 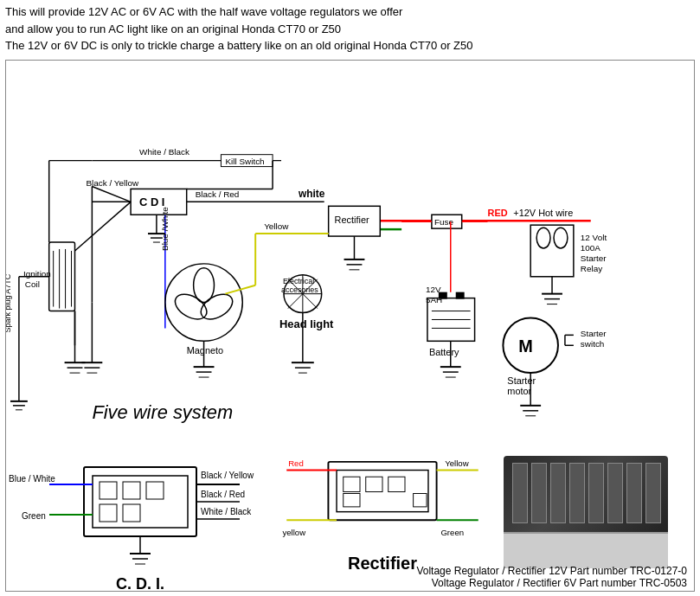 What do you see at coordinates (543, 213) in the screenshot?
I see `svg-text: +12V Hot wire` at bounding box center [543, 213].